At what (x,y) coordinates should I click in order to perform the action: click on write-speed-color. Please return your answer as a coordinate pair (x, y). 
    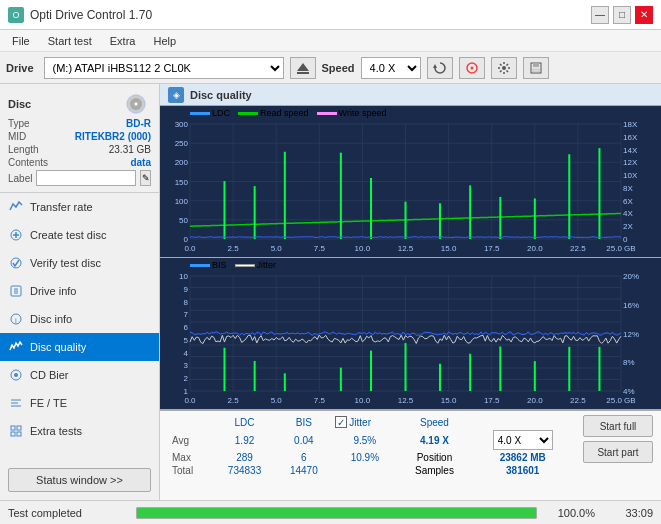
    Looking at the image, I should click on (327, 114).